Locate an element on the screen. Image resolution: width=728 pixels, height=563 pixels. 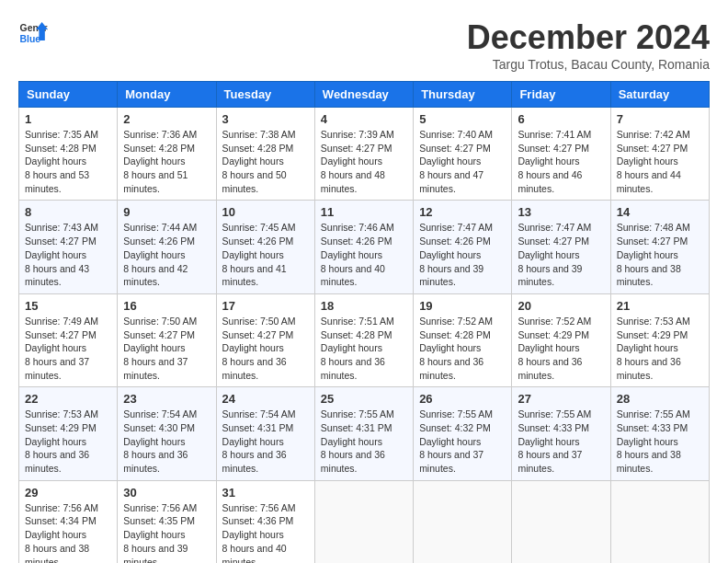
day-info: Sunrise: 7:36 AM Sunset: 4:28 PM Dayligh… is located at coordinates (166, 162).